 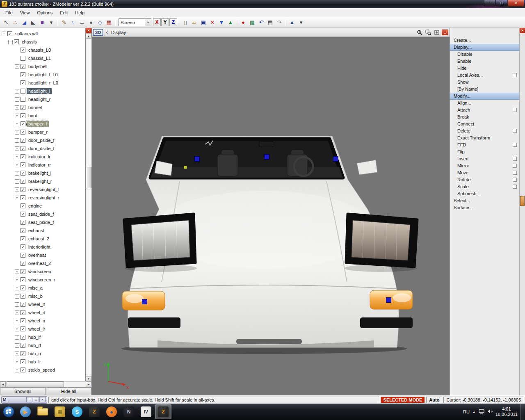 What do you see at coordinates (43, 116) in the screenshot?
I see `tree-item-boot: +✓boot` at bounding box center [43, 116].